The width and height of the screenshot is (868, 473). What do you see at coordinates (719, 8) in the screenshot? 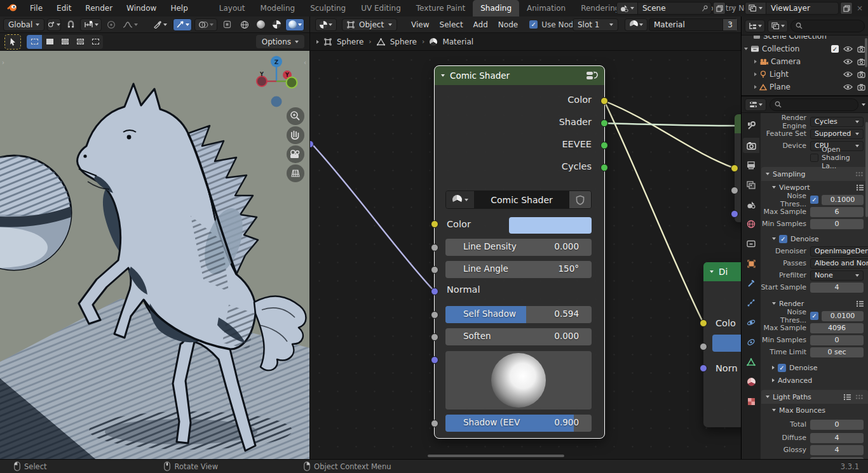
I see `scene-new-button` at bounding box center [719, 8].